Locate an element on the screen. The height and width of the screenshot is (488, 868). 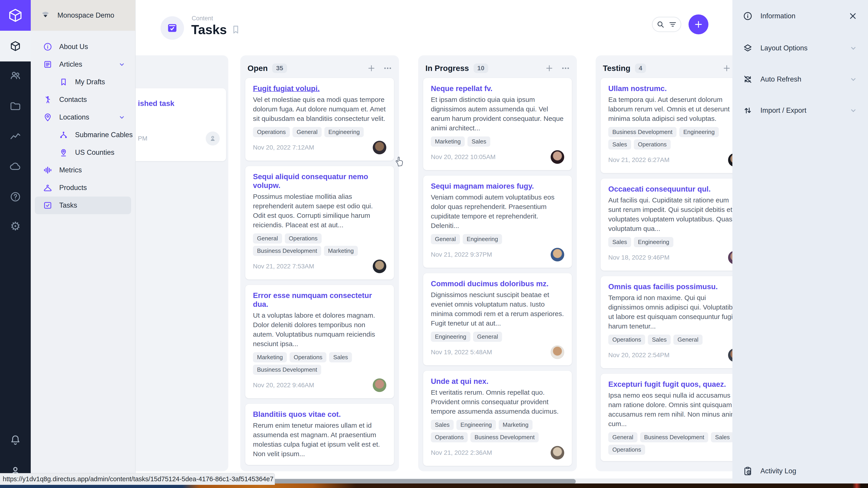
sidebar-item-label: US Counties is located at coordinates (95, 153).